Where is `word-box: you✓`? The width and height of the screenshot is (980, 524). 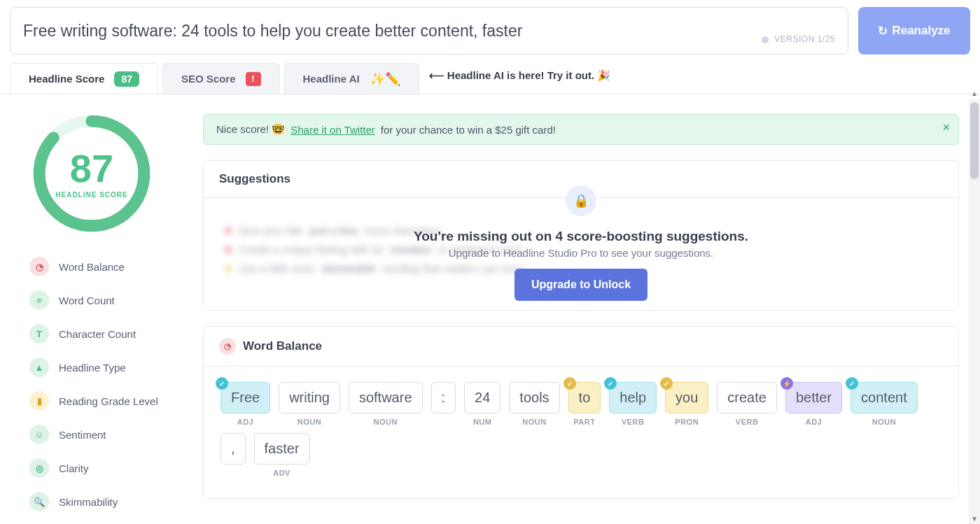
word-box: you✓ is located at coordinates (687, 397).